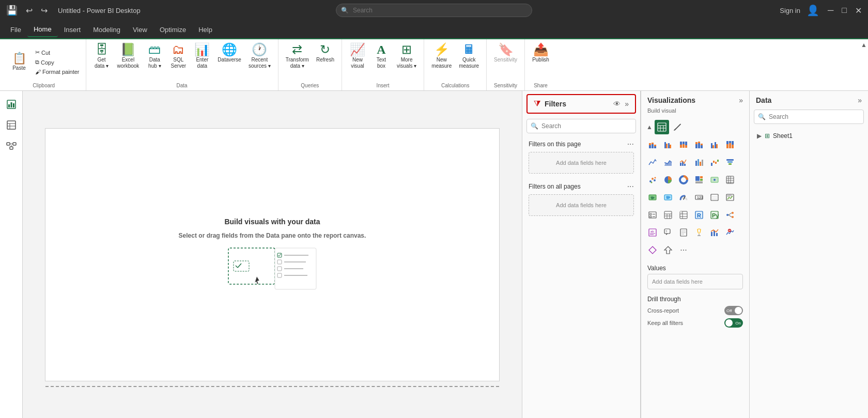  I want to click on data-tree-item-sheet1: ▶ ⊞ Sheet1, so click(809, 136).